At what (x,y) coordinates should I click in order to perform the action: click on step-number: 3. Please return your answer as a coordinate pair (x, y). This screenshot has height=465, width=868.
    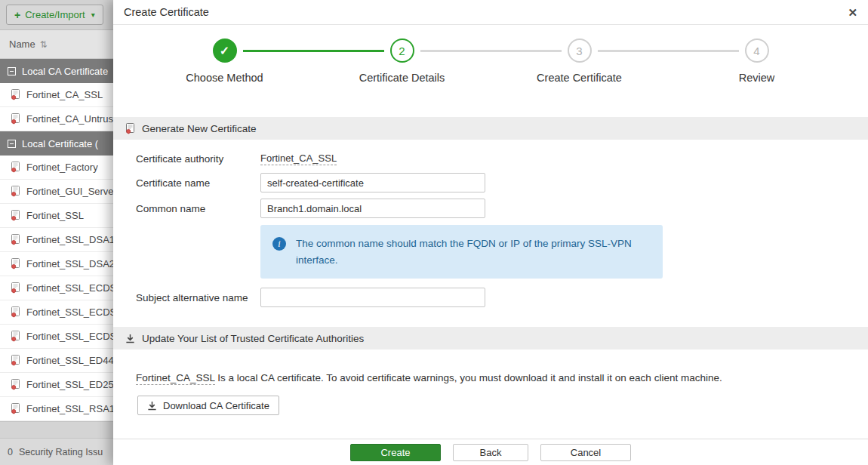
    Looking at the image, I should click on (580, 51).